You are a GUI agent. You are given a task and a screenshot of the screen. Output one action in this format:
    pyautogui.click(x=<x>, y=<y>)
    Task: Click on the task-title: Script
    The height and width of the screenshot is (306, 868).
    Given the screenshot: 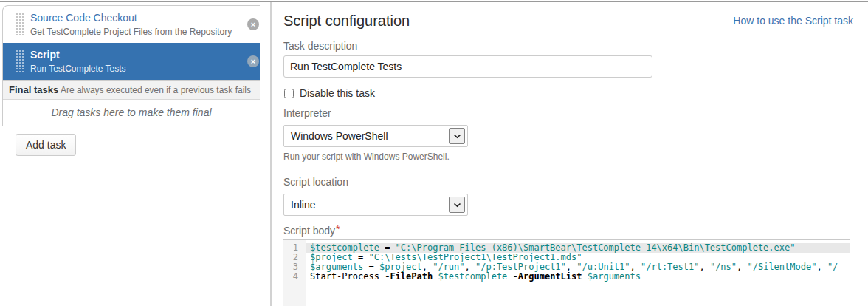 What is the action you would take?
    pyautogui.click(x=137, y=55)
    